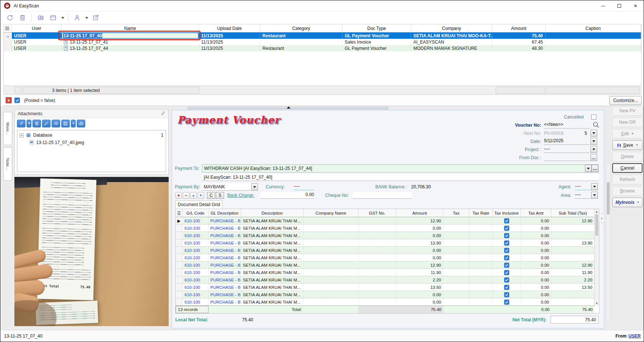 This screenshot has height=342, width=644. Describe the element at coordinates (519, 35) in the screenshot. I see `cell-amount: 75.40` at that location.